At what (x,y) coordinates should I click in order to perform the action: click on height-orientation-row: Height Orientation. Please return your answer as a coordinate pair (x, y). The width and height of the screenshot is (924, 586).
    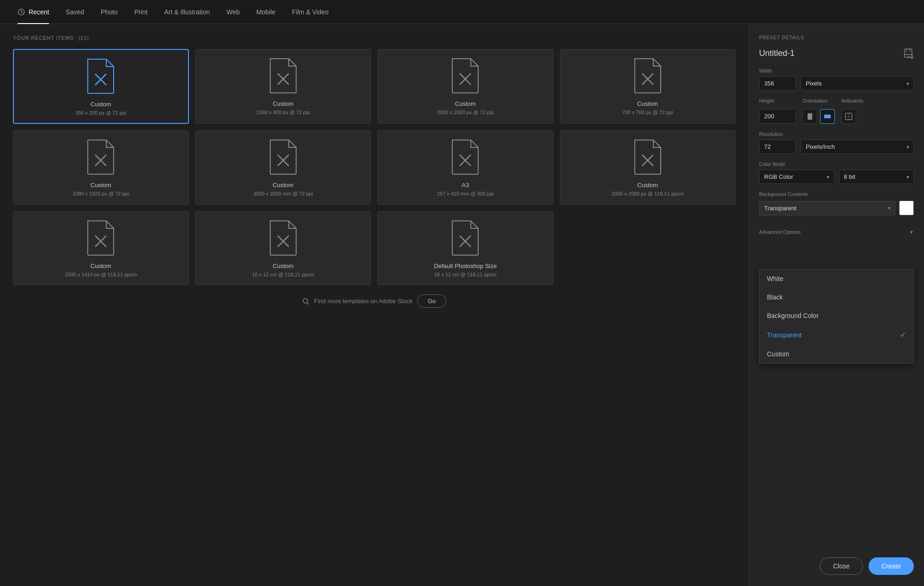
    Looking at the image, I should click on (836, 111).